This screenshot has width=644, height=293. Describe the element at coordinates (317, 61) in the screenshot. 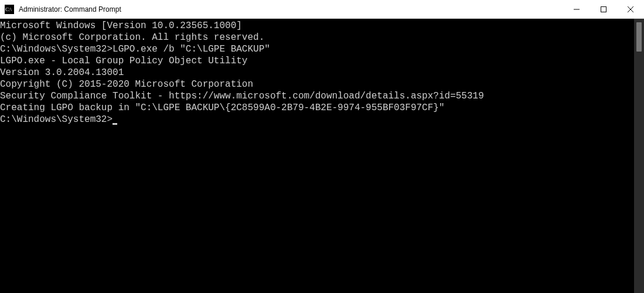

I see `terminal-line: LGPO.exe - Local Group Policy Object Uti…` at that location.